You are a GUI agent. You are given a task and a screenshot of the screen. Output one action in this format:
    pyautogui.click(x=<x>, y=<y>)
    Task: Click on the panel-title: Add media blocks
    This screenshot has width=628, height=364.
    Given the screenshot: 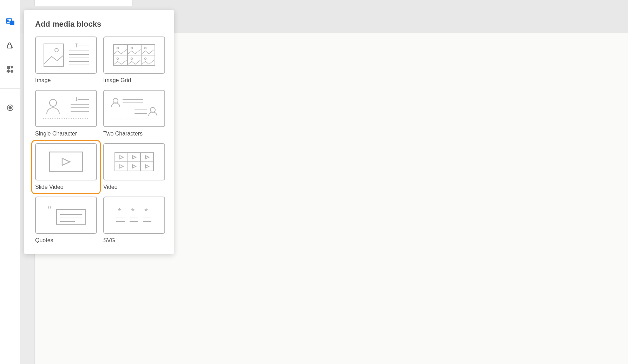 What is the action you would take?
    pyautogui.click(x=99, y=24)
    